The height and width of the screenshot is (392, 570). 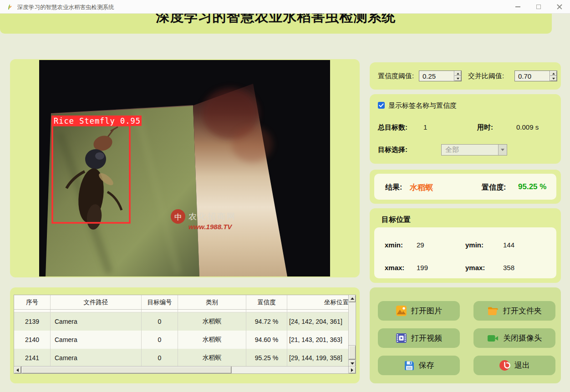 I want to click on table-row: 2141 Camera 0 水稻螟 95.25 % [29, 144, 199,…, so click(x=182, y=358).